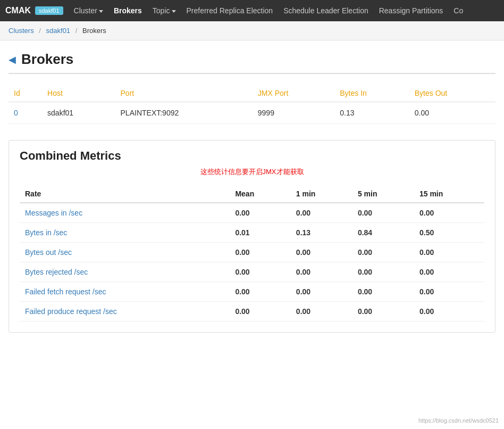 This screenshot has height=429, width=504. Describe the element at coordinates (252, 273) in the screenshot. I see `list-item: Bytes rejected /sec 0.00 0.00 0.00 0.00` at that location.